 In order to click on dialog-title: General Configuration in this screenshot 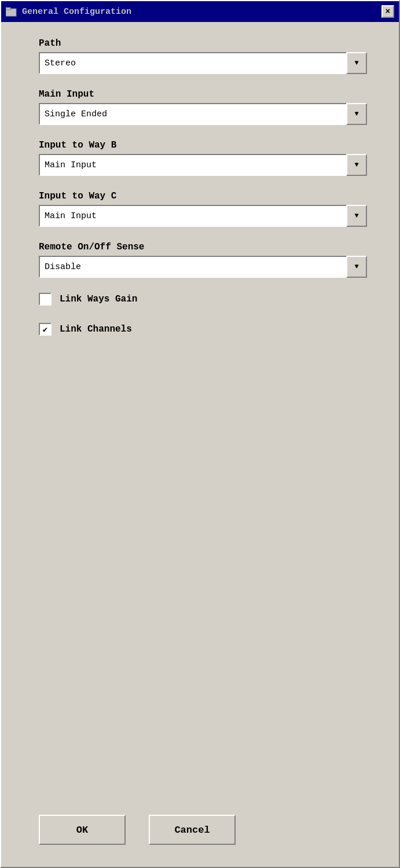, I will do `click(201, 12)`.